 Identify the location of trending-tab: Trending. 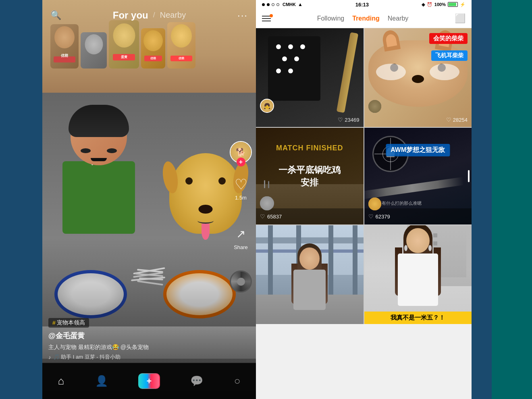
(366, 19).